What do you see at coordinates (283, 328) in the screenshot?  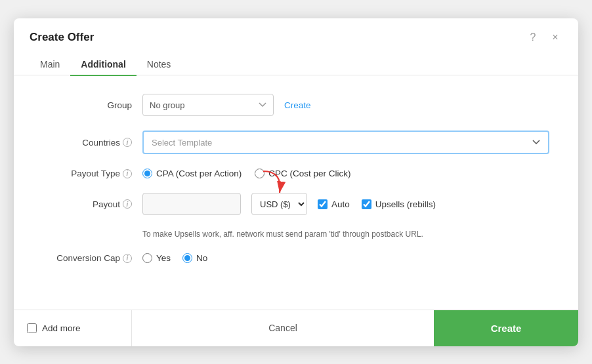 I see `cancel-button: Cancel` at bounding box center [283, 328].